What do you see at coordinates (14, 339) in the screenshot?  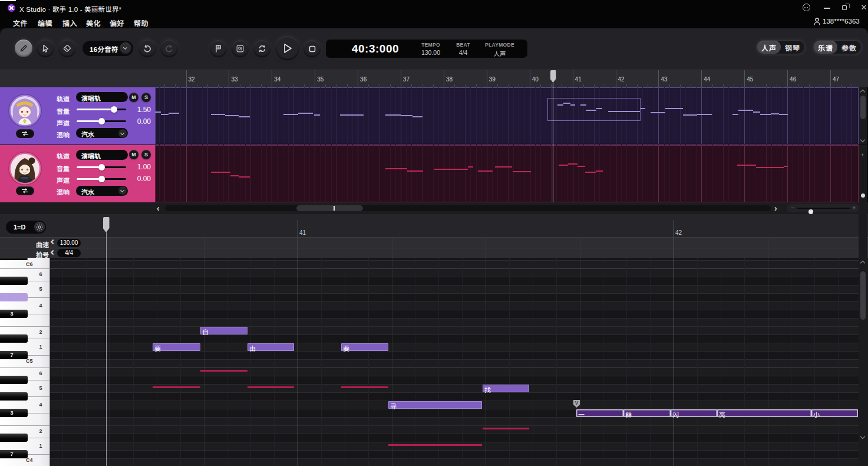 I see `piano-key-Dsharp5` at bounding box center [14, 339].